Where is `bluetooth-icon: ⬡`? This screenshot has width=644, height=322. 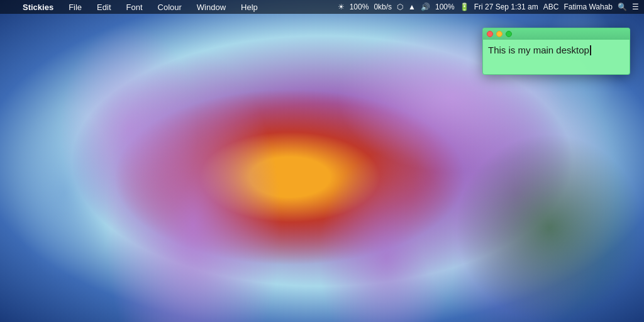
bluetooth-icon: ⬡ is located at coordinates (400, 7).